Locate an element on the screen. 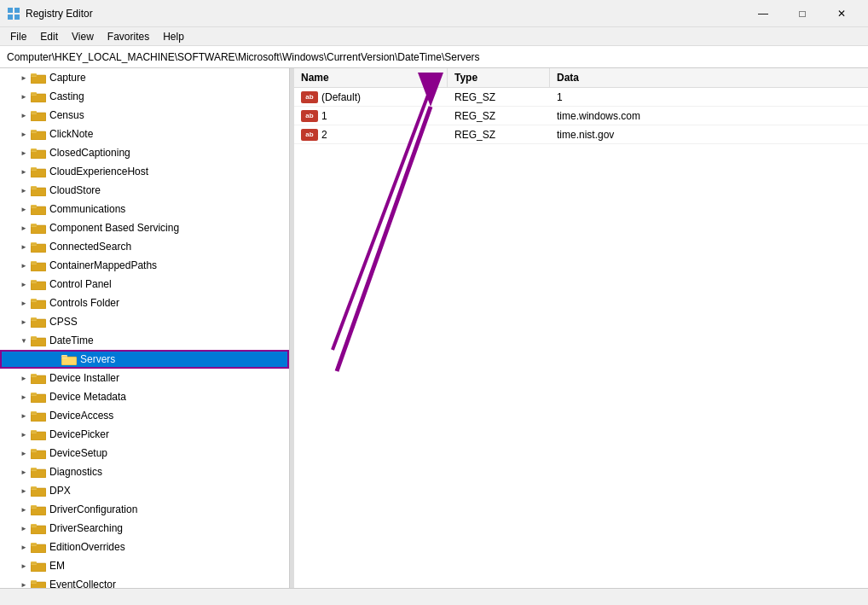  tree-label-clicknote: ClickNote is located at coordinates (72, 134).